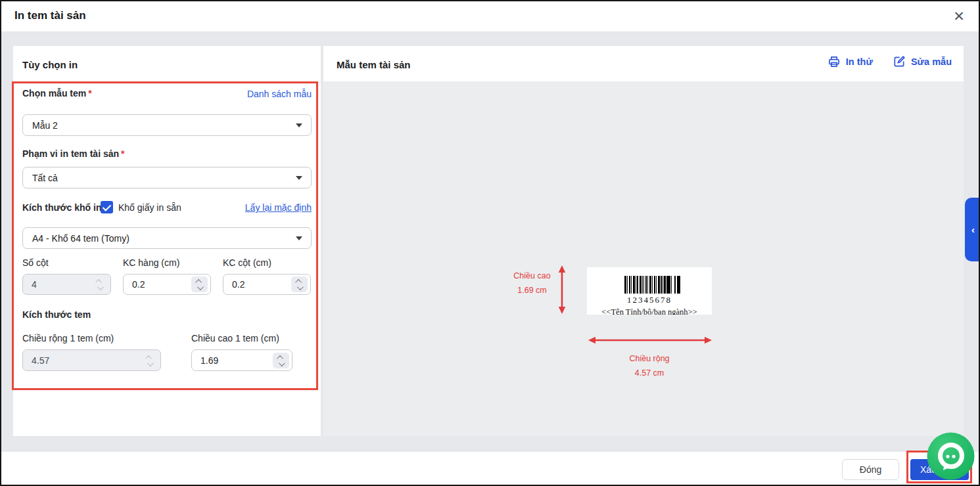 The image size is (980, 486). I want to click on edit-template-label: Sửa mẫu, so click(931, 62).